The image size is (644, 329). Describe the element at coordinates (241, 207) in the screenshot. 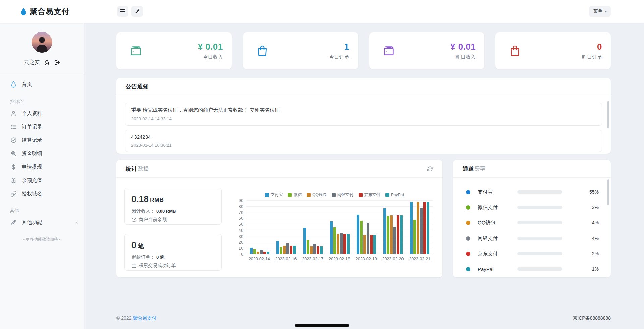

I see `y-tick-label: 80` at that location.